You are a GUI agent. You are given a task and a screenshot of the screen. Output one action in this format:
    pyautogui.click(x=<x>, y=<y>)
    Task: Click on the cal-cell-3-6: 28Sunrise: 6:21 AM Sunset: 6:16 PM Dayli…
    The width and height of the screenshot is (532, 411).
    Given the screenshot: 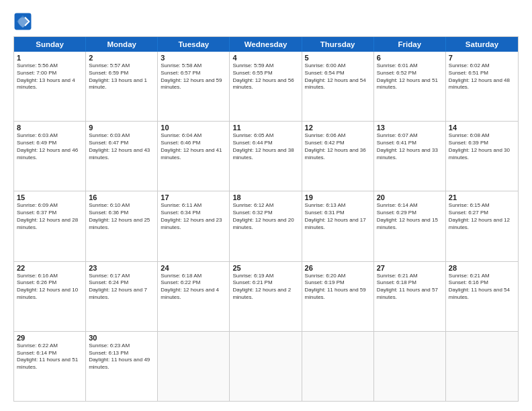 What is the action you would take?
    pyautogui.click(x=482, y=297)
    